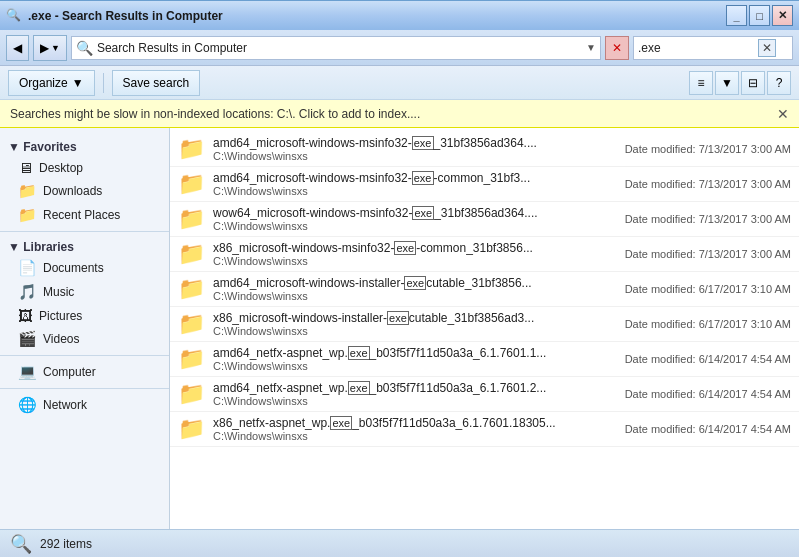 This screenshot has height=557, width=799. I want to click on table-row: 📁x86_microsoft-windows-installer-executa…, so click(484, 324).